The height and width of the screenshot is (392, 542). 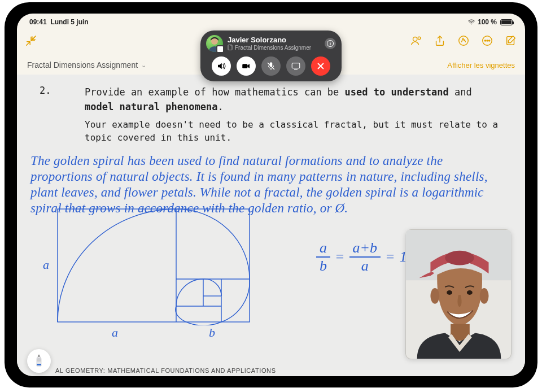 What do you see at coordinates (296, 66) in the screenshot?
I see `screenshare-button` at bounding box center [296, 66].